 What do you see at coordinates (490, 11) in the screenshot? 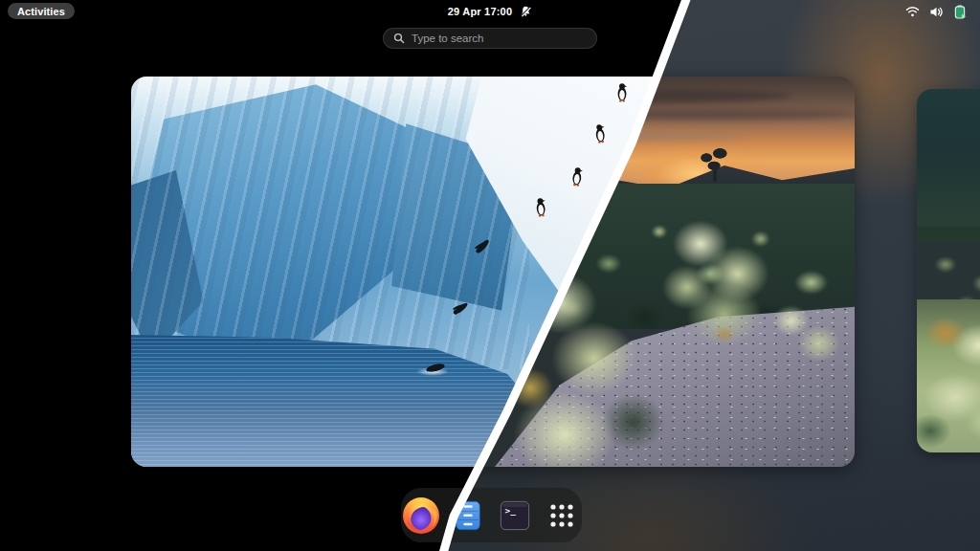
I see `top-bar: Activities 29 Apr 17:00` at bounding box center [490, 11].